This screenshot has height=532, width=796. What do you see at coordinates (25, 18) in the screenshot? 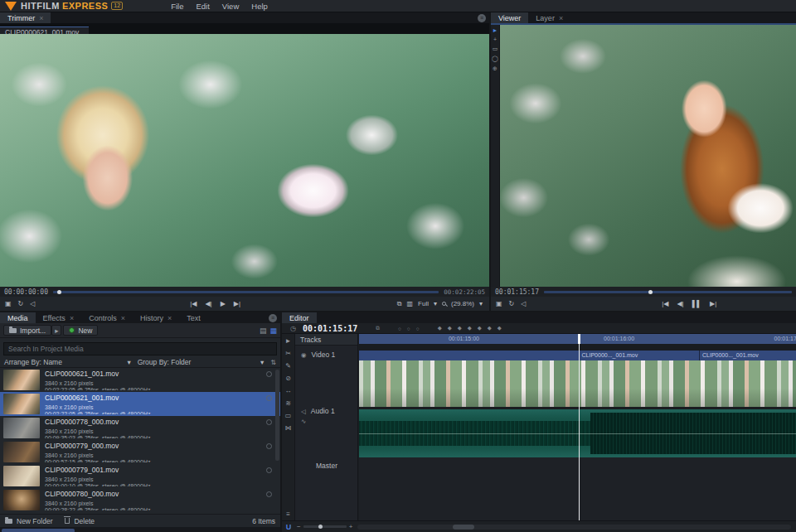
I see `tab-trimmer: Trimmer ×` at bounding box center [25, 18].